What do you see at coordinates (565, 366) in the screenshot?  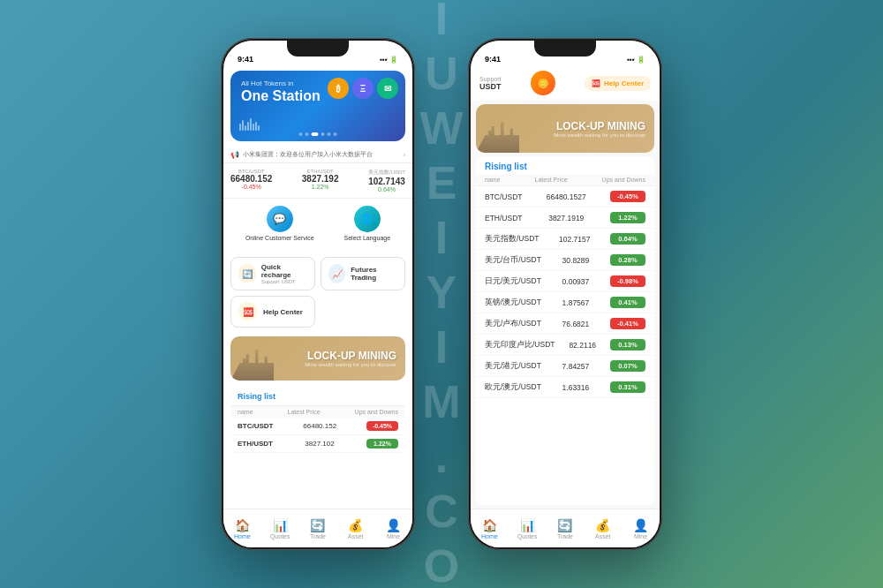 I see `table-row-usdhkd: 美元/港元/USDT 7.84257 0.07%` at bounding box center [565, 366].